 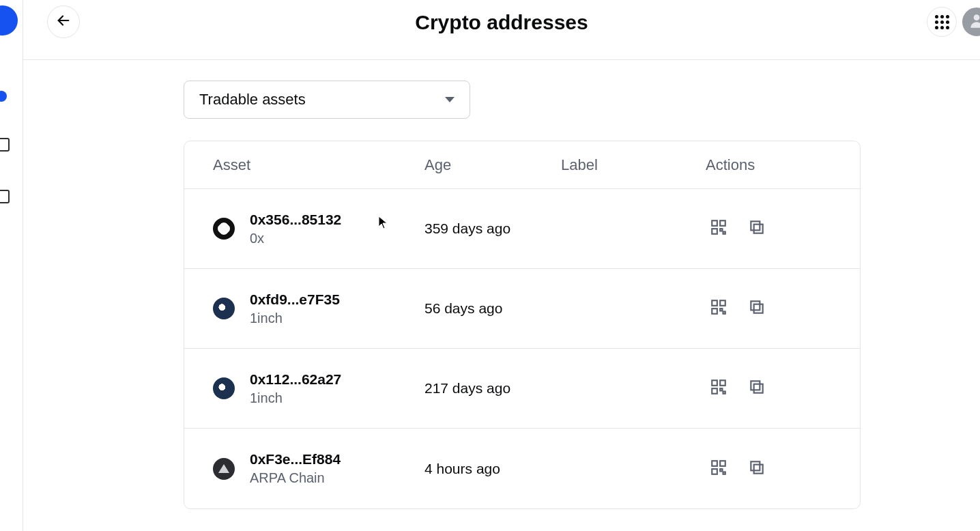 What do you see at coordinates (493, 165) in the screenshot?
I see `col-age: Age` at bounding box center [493, 165].